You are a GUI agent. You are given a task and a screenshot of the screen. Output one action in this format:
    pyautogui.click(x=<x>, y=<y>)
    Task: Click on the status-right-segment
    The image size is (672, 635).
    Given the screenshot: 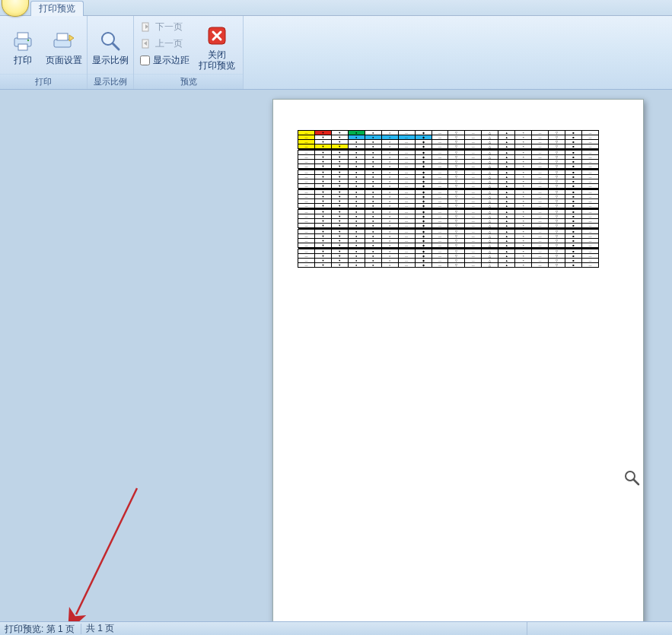 What is the action you would take?
    pyautogui.click(x=600, y=628)
    